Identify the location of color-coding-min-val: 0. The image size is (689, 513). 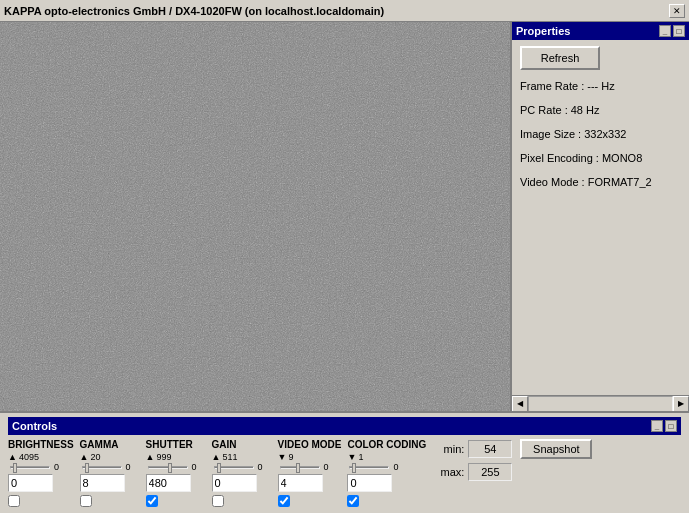
(396, 467).